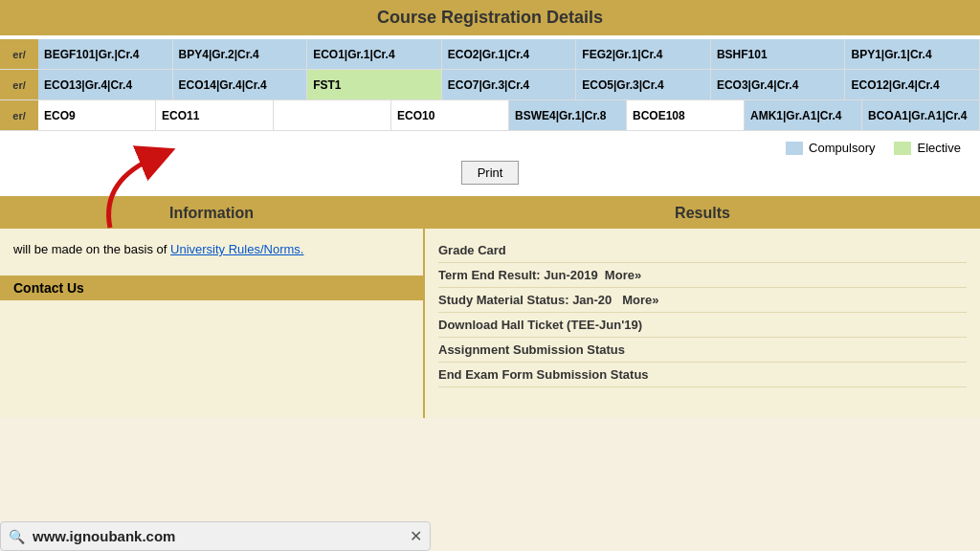  What do you see at coordinates (779, 54) in the screenshot?
I see `course-cell: BSHF101` at bounding box center [779, 54].